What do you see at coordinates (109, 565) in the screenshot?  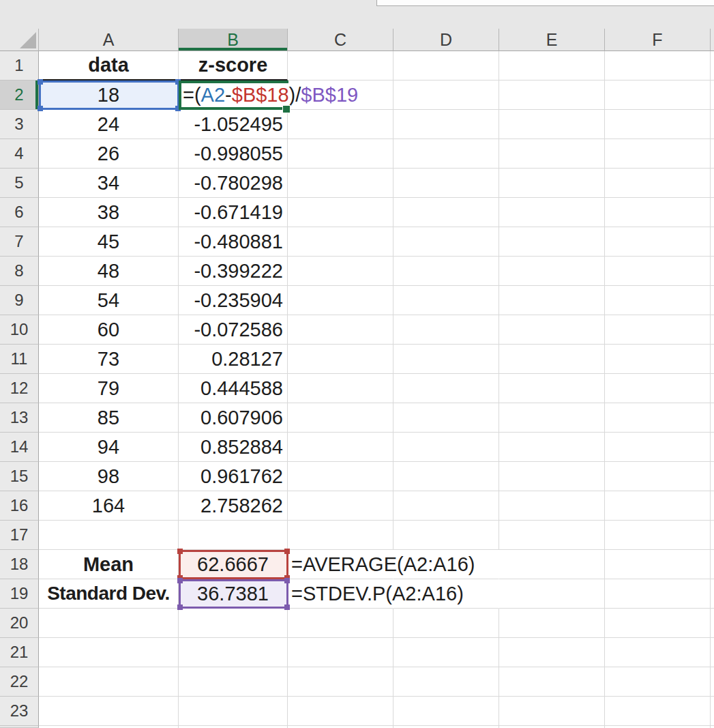 I see `cell-A18: Mean` at bounding box center [109, 565].